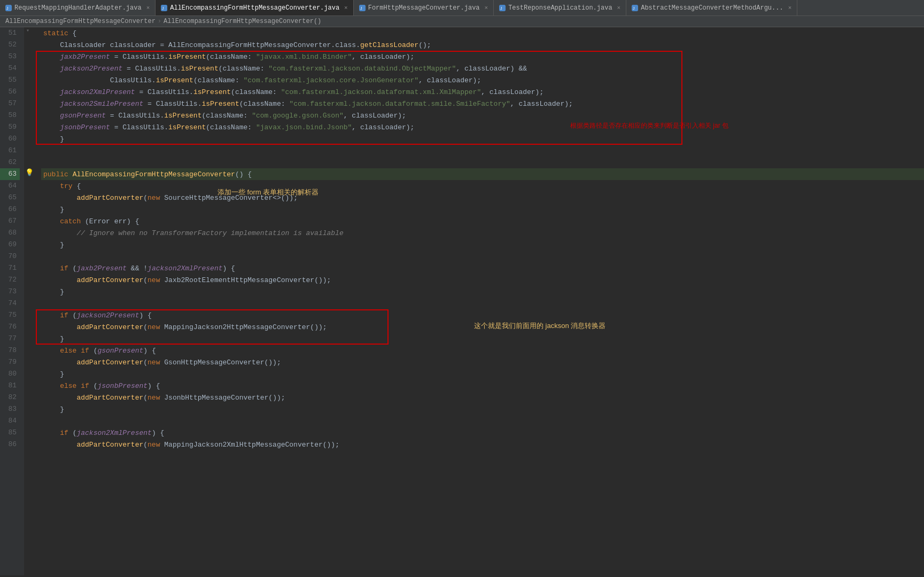 The height and width of the screenshot is (577, 924). What do you see at coordinates (243, 445) in the screenshot?
I see `type-jackson2xml: MappingJackson2XmlHttpMessageConverter` at bounding box center [243, 445].